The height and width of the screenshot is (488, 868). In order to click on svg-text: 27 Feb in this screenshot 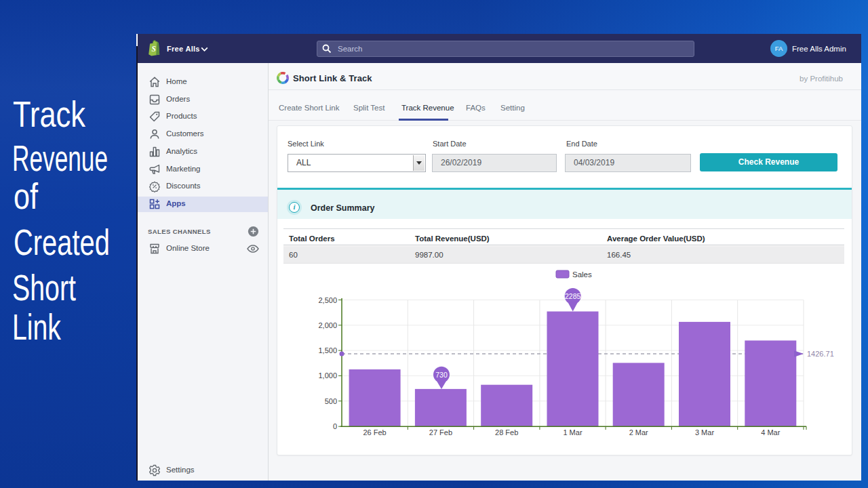, I will do `click(441, 432)`.